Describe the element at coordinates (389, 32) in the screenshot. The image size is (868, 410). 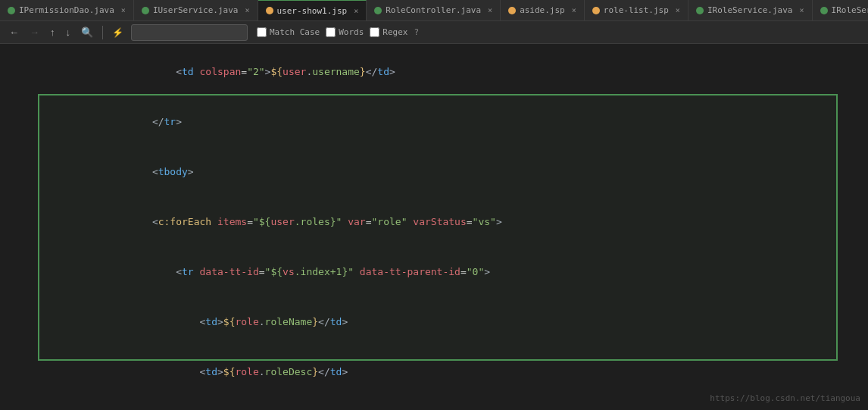
I see `regex-option: Regex` at that location.